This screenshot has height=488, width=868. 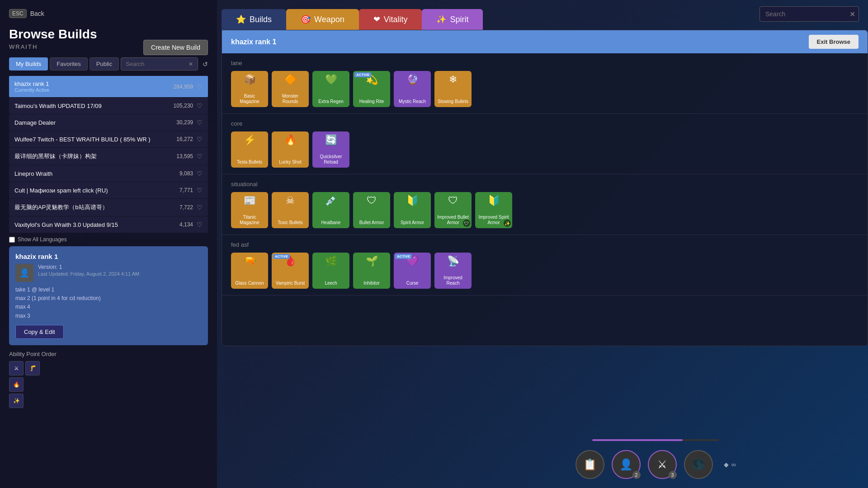 What do you see at coordinates (200, 190) in the screenshot?
I see `heart-icon-6: ♡` at bounding box center [200, 190].